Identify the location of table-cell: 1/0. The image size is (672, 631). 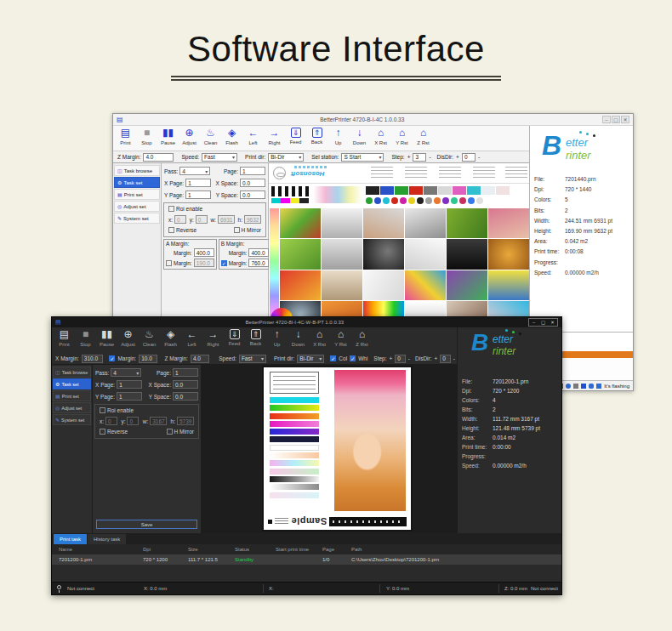
(337, 560).